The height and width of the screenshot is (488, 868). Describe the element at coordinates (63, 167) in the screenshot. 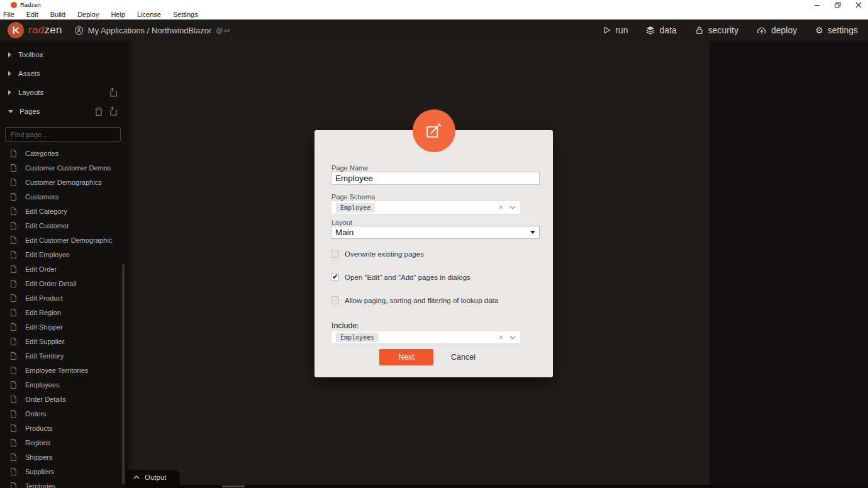

I see `page-list-item-customer-customer-demos: Customer Customer Demos` at that location.